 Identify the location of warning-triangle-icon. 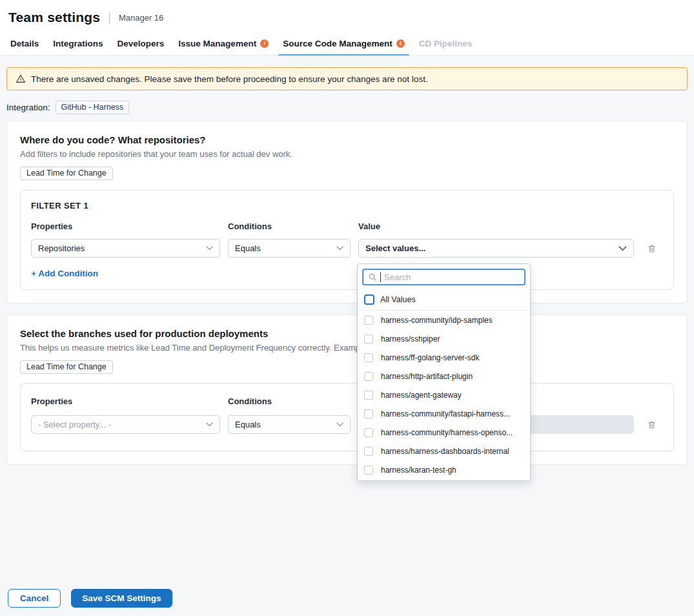
(21, 79).